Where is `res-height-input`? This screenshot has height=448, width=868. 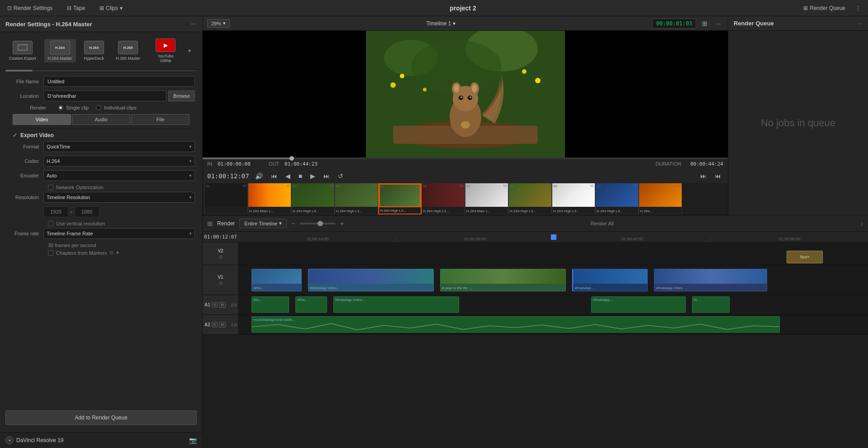
res-height-input is located at coordinates (87, 212).